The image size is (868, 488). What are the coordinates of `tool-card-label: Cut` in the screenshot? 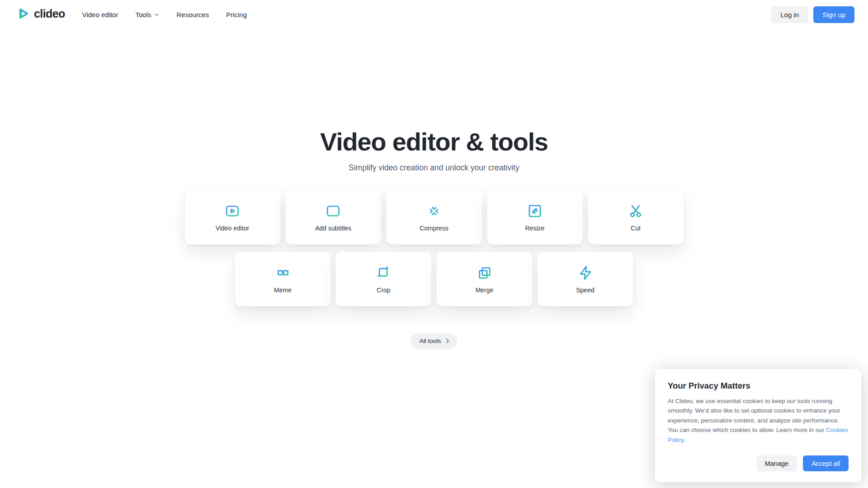 It's located at (636, 228).